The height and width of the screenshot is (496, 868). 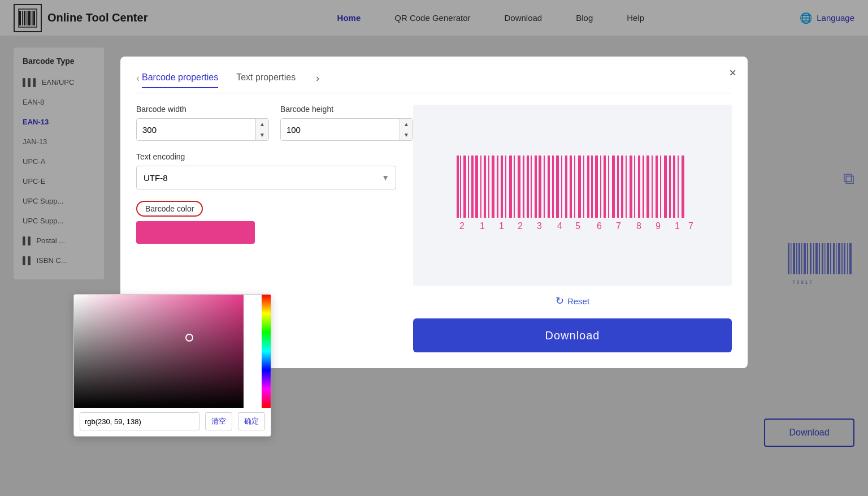 What do you see at coordinates (340, 130) in the screenshot?
I see `height-input` at bounding box center [340, 130].